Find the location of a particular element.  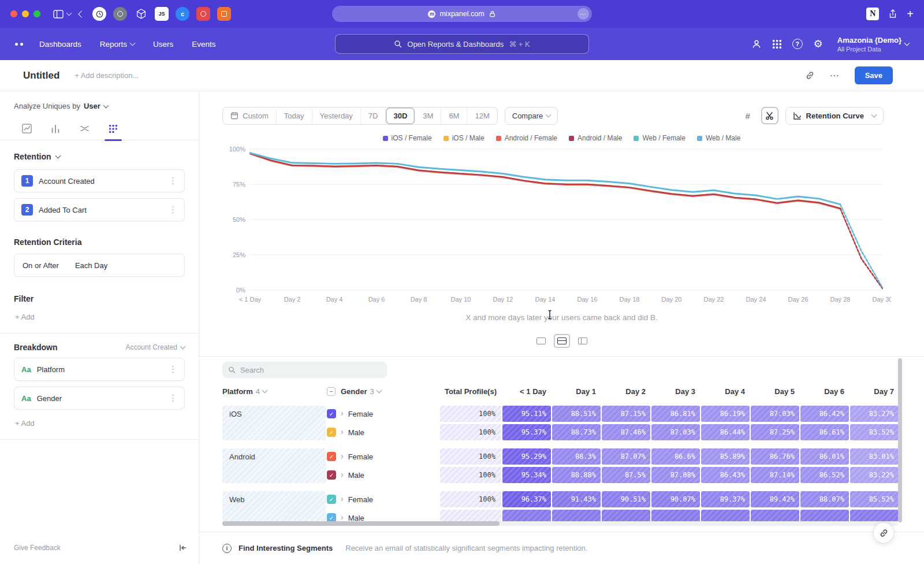

retention-value-cell: 88.51% is located at coordinates (576, 414).